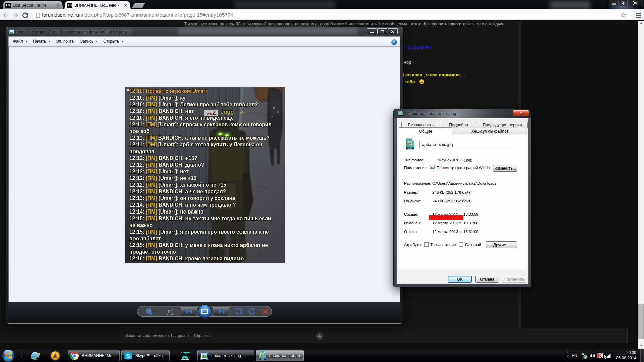 This screenshot has width=644, height=362. I want to click on cancel-button: Отмена, so click(487, 279).